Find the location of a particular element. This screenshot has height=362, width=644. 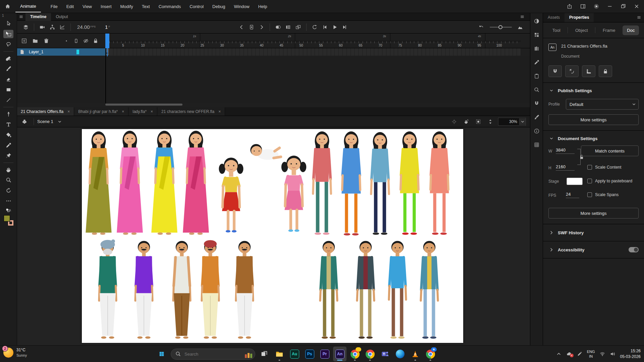

volume-icon is located at coordinates (613, 354).